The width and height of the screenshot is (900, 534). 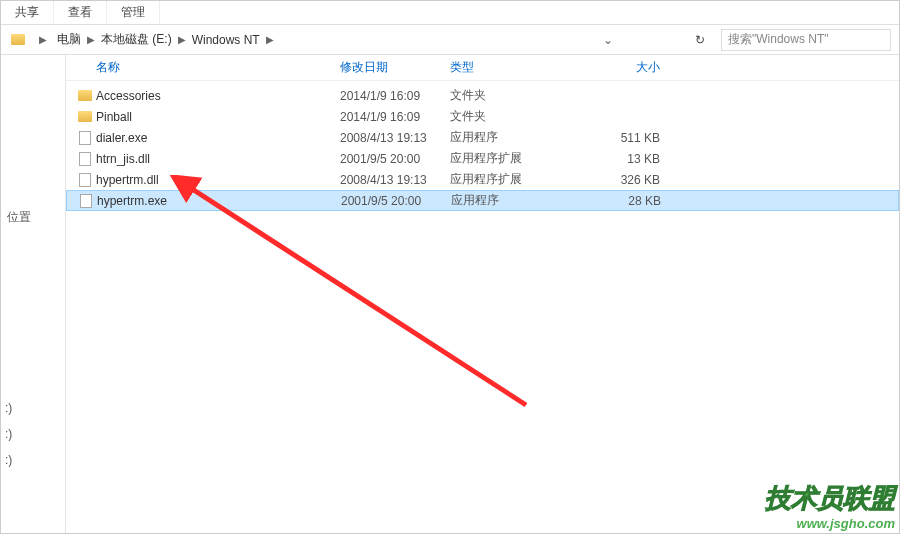 I want to click on header-date: 修改日期, so click(x=395, y=68).